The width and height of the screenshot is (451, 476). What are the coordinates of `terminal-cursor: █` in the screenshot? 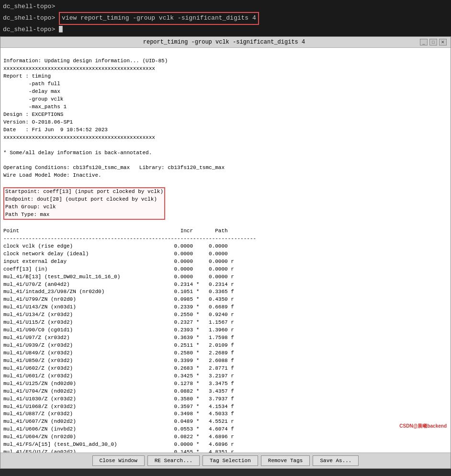 It's located at (61, 30).